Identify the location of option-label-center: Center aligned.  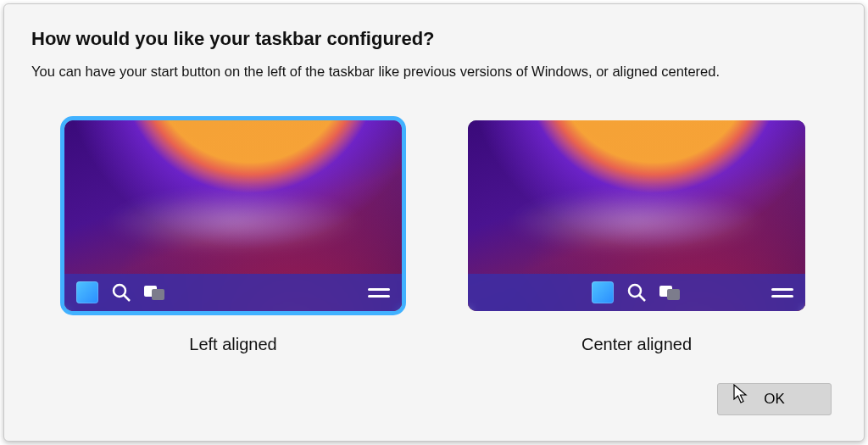
(637, 344).